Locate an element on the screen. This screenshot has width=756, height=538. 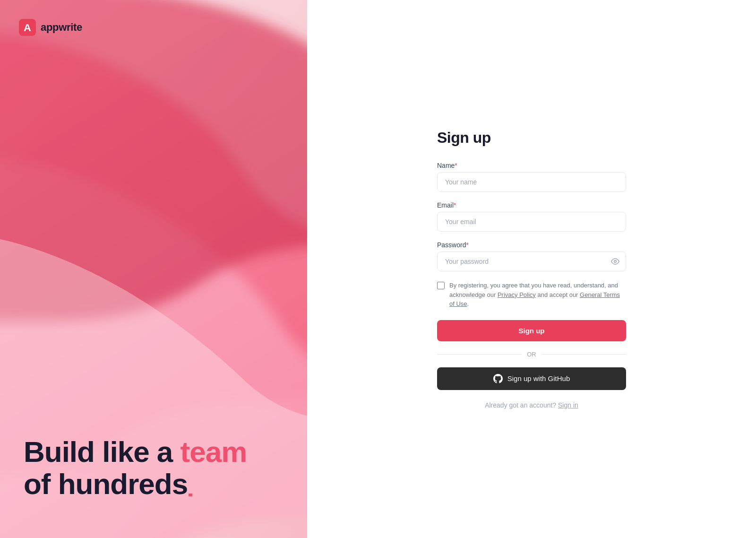
name-label: Name* is located at coordinates (532, 165).